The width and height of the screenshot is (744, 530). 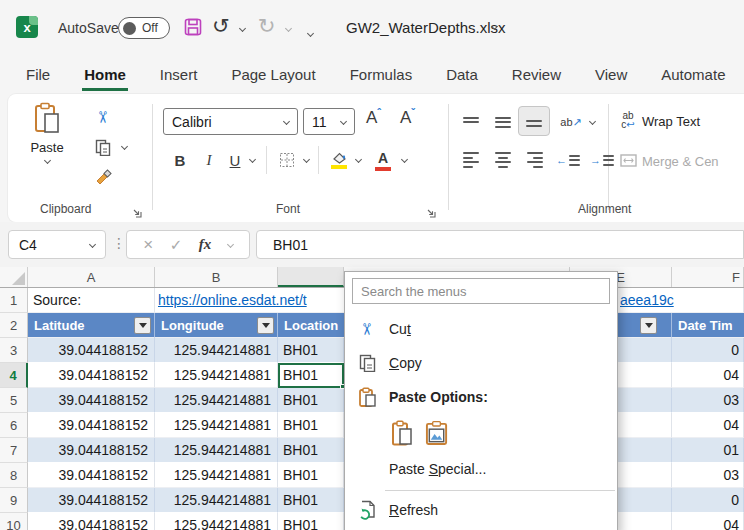 What do you see at coordinates (671, 122) in the screenshot?
I see `wrap-text-label: Wrap Text` at bounding box center [671, 122].